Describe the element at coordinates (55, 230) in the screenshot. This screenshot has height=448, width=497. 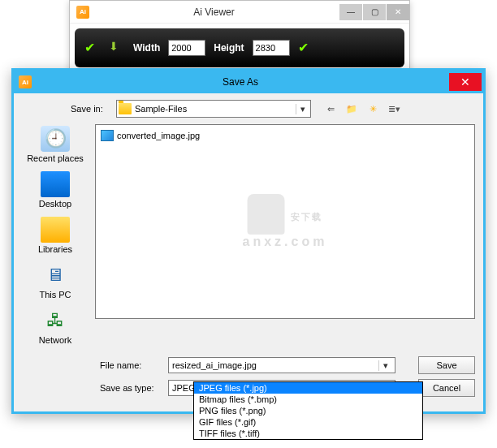
I see `libraries-icon` at that location.